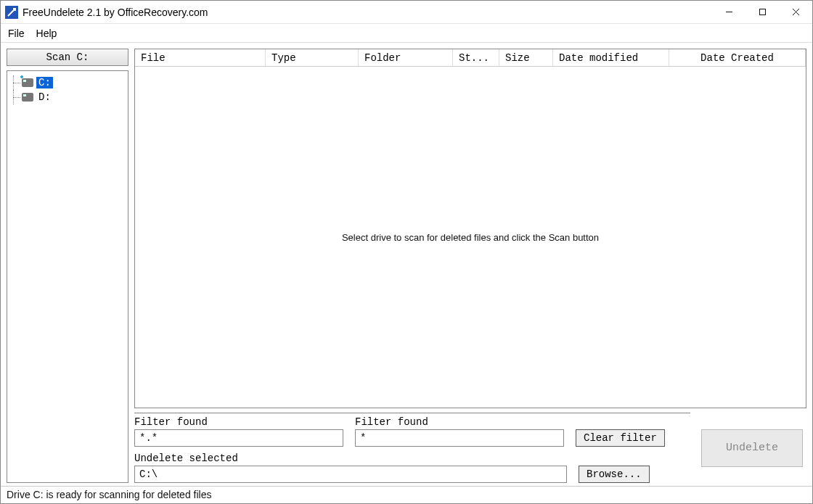  Describe the element at coordinates (614, 474) in the screenshot. I see `browse-button: Browse...` at that location.